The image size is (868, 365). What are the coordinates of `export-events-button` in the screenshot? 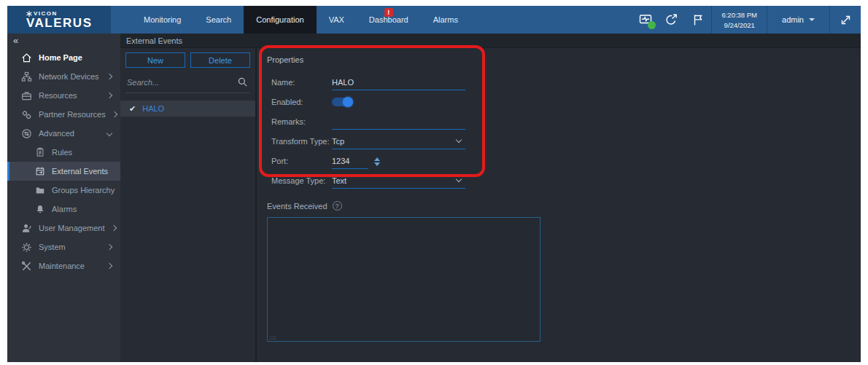 It's located at (672, 20).